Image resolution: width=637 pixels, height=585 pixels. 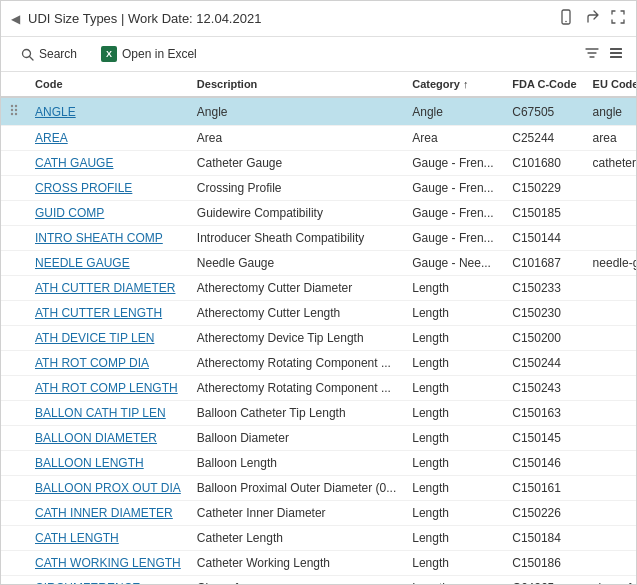 I want to click on cell-code: CATH GAUGE, so click(x=108, y=164).